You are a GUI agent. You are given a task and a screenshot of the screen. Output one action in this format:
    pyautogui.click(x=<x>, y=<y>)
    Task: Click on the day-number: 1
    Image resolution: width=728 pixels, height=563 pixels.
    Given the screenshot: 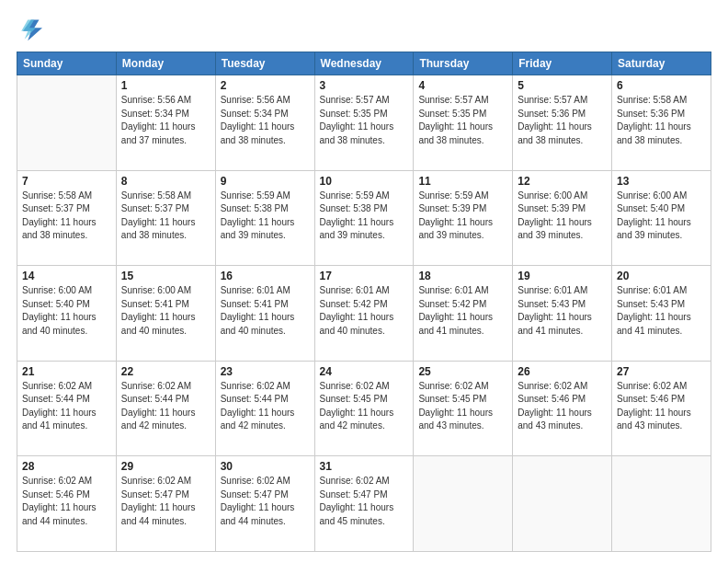 What is the action you would take?
    pyautogui.click(x=165, y=86)
    